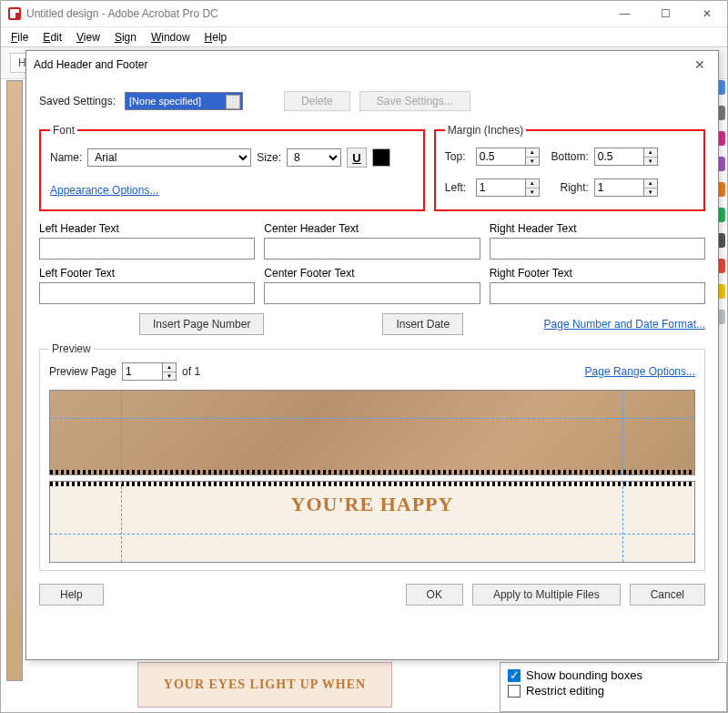 This screenshot has width=728, height=713. What do you see at coordinates (613, 687) in the screenshot?
I see `side-panel: ✓Show bounding boxes Restrict editing` at bounding box center [613, 687].